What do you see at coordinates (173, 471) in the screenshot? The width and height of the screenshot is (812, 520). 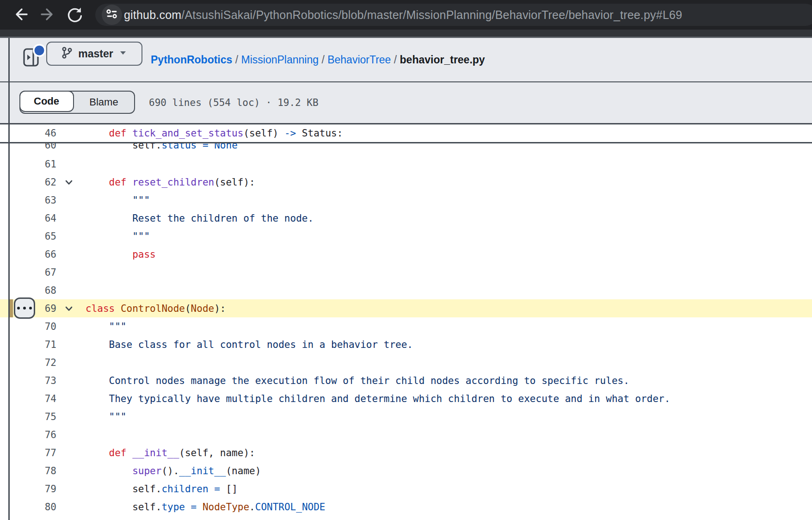 I see `code-line-text: super().__init__(name)` at bounding box center [173, 471].